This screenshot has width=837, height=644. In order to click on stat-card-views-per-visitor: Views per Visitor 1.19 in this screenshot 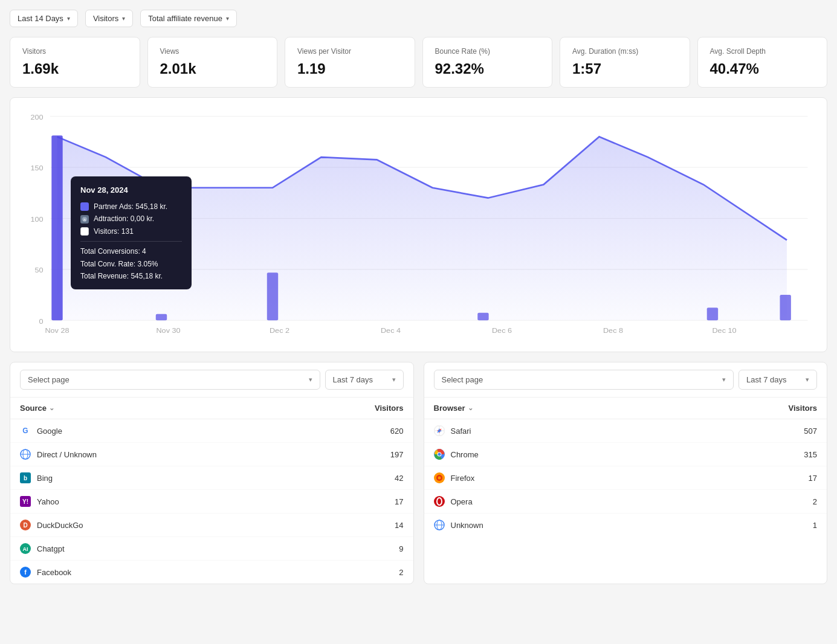, I will do `click(350, 62)`.